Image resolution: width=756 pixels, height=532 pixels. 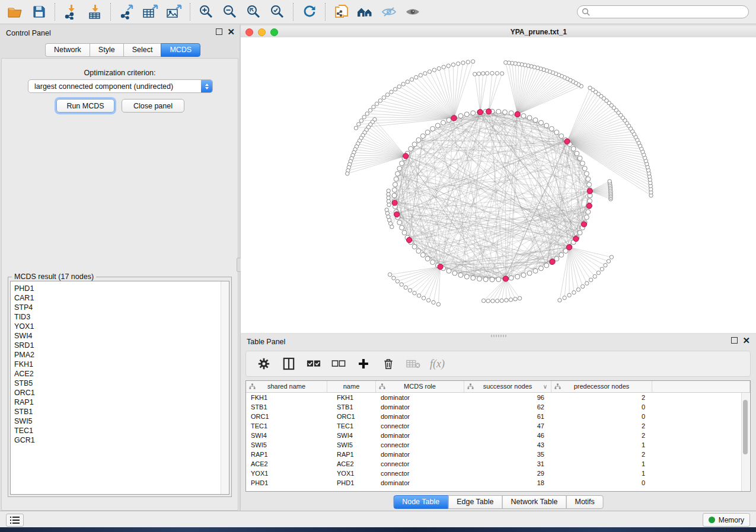 I want to click on run-mcds-button: Run MCDS, so click(x=85, y=105).